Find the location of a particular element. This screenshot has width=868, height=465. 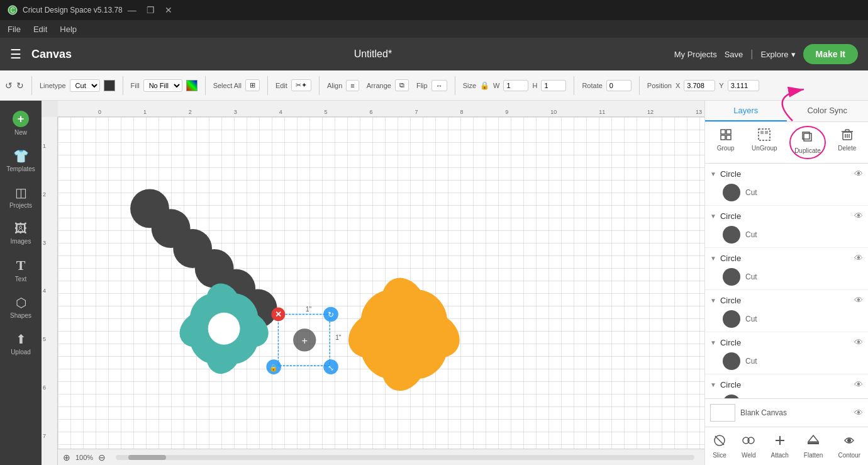

sep6 is located at coordinates (455, 86).